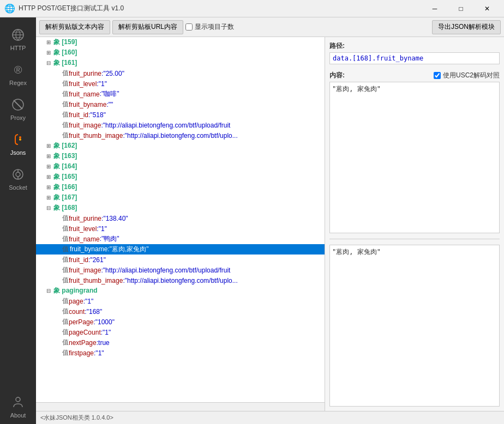 Image resolution: width=504 pixels, height=424 pixels. I want to click on sidebar-item-about: About, so click(18, 407).